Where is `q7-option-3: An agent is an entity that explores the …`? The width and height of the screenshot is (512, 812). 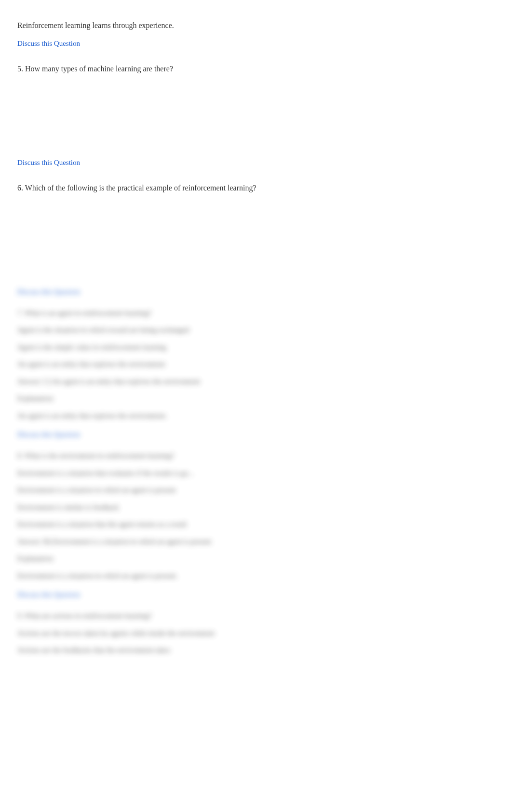 q7-option-3: An agent is an entity that explores the … is located at coordinates (256, 365).